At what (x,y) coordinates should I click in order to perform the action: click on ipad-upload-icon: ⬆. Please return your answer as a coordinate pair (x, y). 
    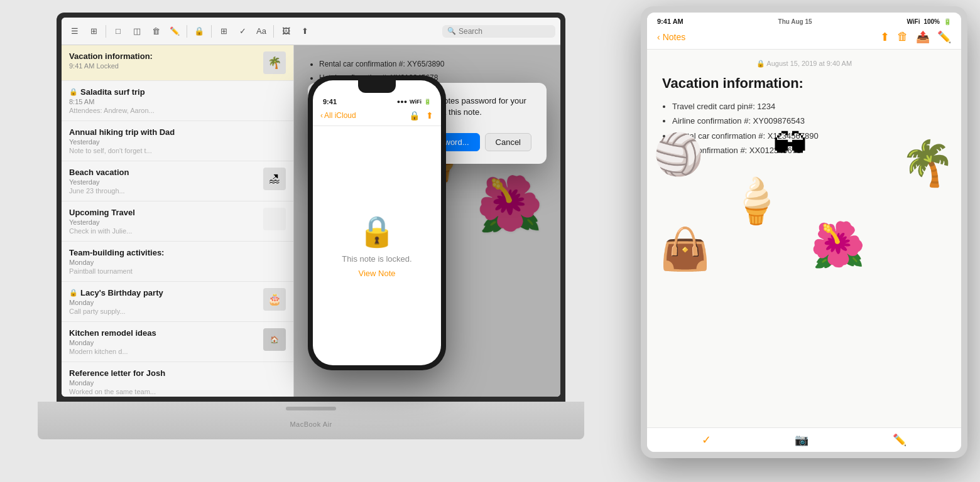
    Looking at the image, I should click on (885, 37).